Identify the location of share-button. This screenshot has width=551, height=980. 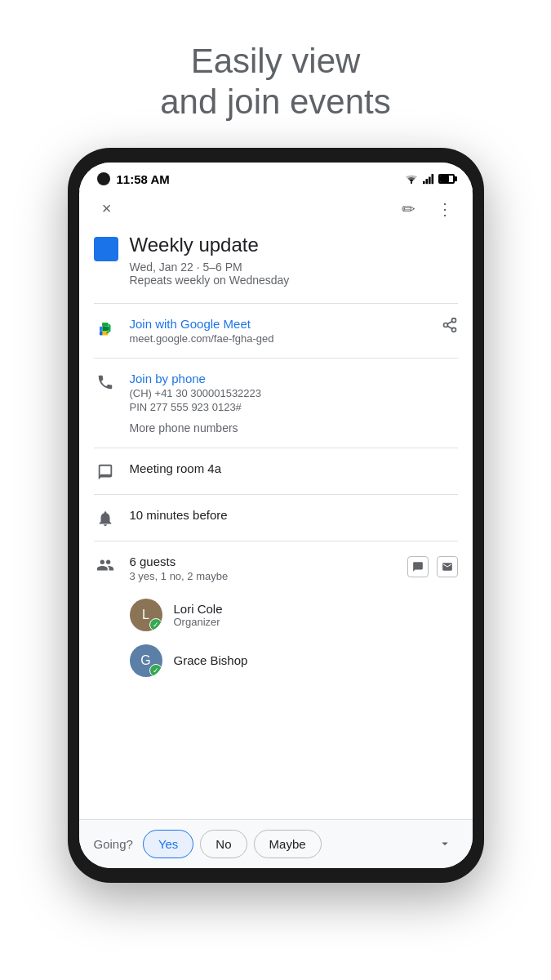
(450, 327).